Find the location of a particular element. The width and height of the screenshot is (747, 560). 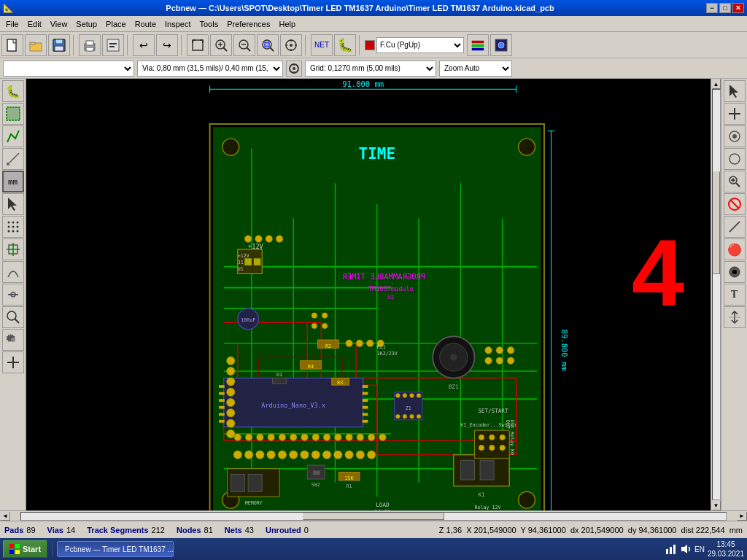

zoom-select: Zoom Auto is located at coordinates (476, 69).